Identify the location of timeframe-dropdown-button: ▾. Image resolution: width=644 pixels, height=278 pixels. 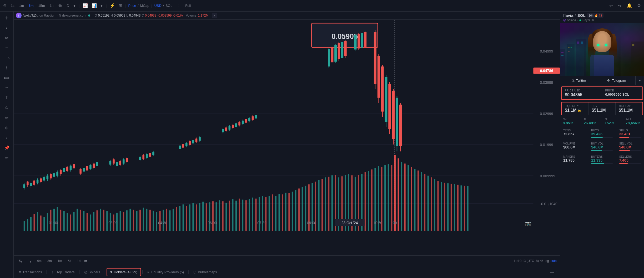
(74, 6).